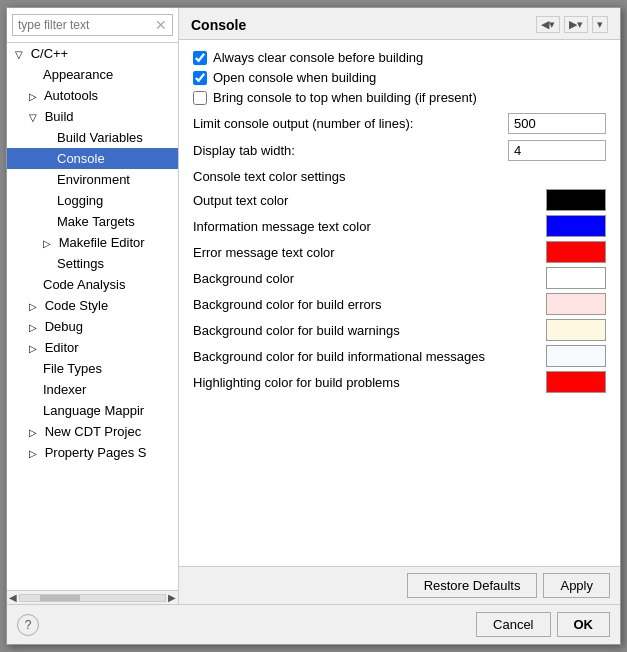 The image size is (627, 652). I want to click on sidebar-item-environment: Environment, so click(92, 180).